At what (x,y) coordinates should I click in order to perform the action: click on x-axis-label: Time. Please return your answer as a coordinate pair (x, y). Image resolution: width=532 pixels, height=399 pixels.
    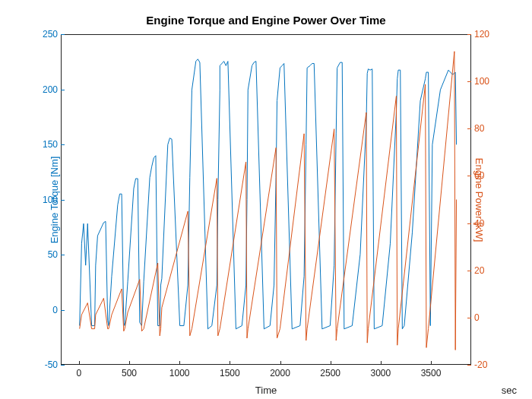
    Looking at the image, I should click on (266, 391).